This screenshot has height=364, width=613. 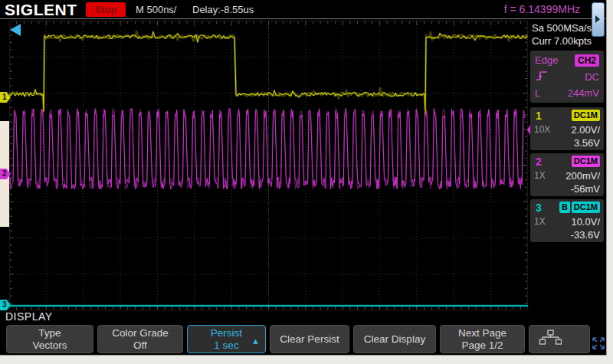 I want to click on menu-title: DISPLAY, so click(x=29, y=316).